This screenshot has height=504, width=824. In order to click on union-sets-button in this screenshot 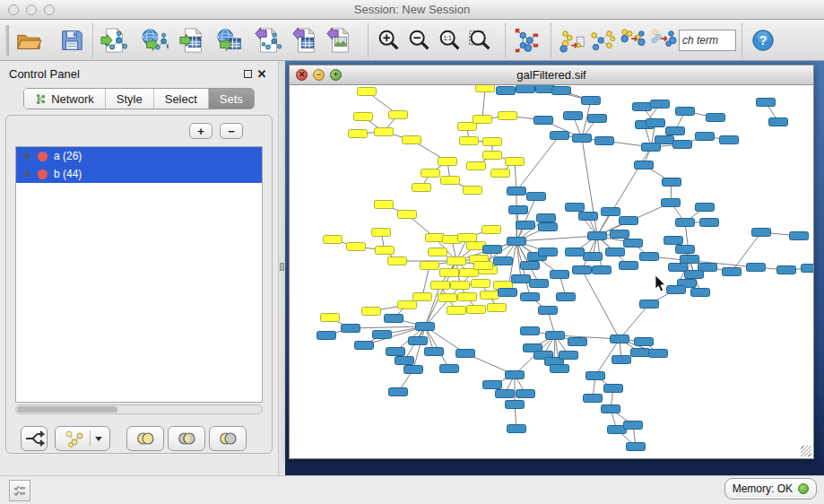, I will do `click(145, 439)`.